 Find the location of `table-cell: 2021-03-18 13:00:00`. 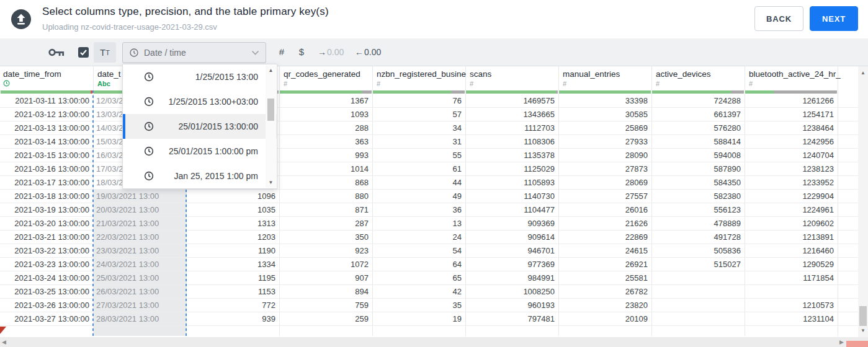

table-cell: 2021-03-18 13:00:00 is located at coordinates (46, 196).